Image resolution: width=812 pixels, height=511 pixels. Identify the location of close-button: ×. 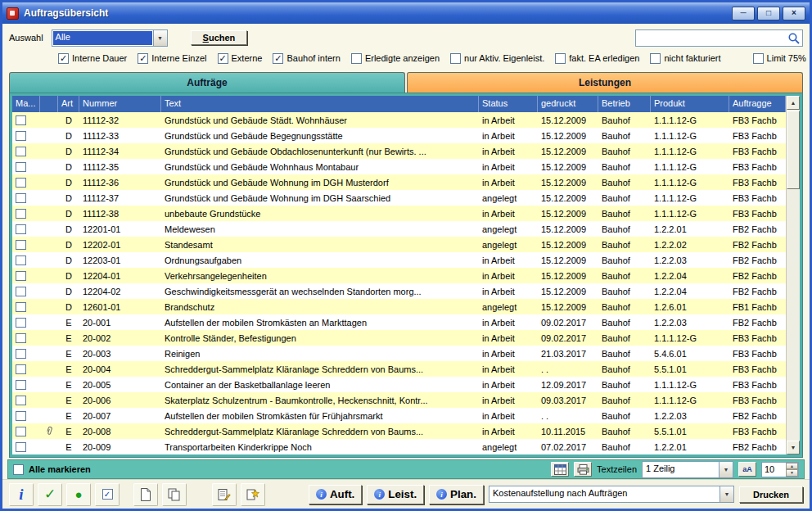
(794, 13).